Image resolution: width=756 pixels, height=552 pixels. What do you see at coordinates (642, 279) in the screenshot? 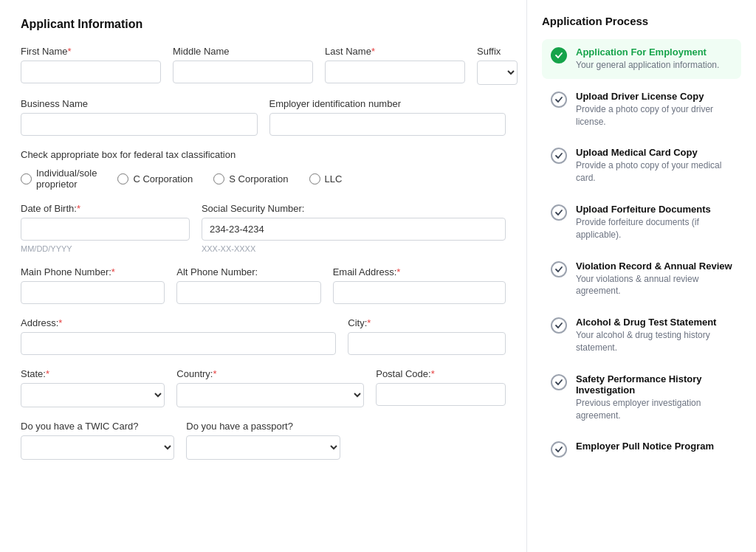
I see `sidebar-item-violation: Violation Record & Annual ReviewYour vio…` at bounding box center [642, 279].